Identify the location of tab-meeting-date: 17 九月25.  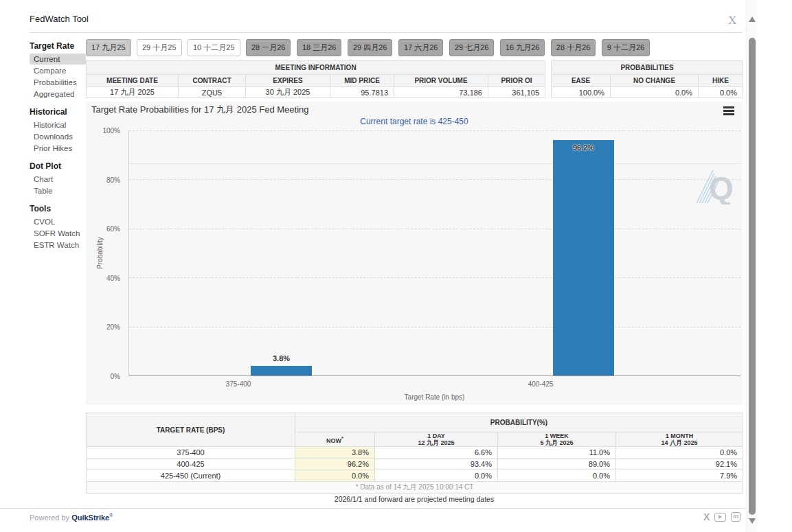
(109, 48).